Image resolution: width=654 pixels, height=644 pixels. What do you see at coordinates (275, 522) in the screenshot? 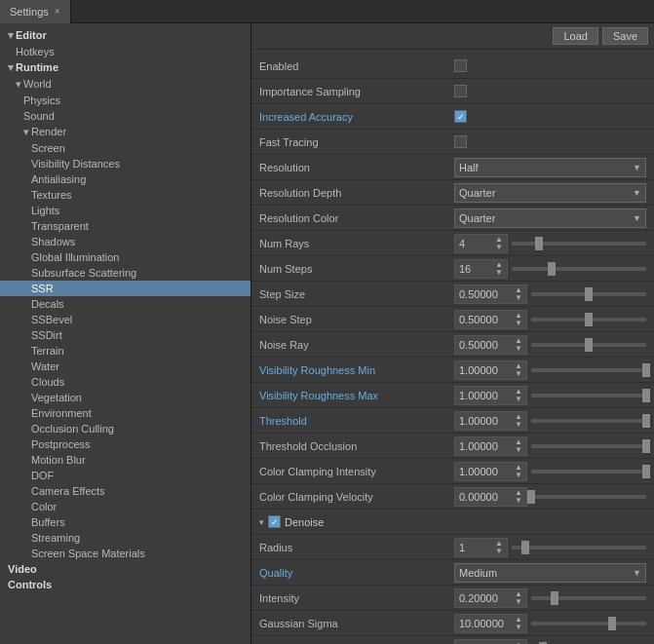
I see `denoise-checkbox` at bounding box center [275, 522].